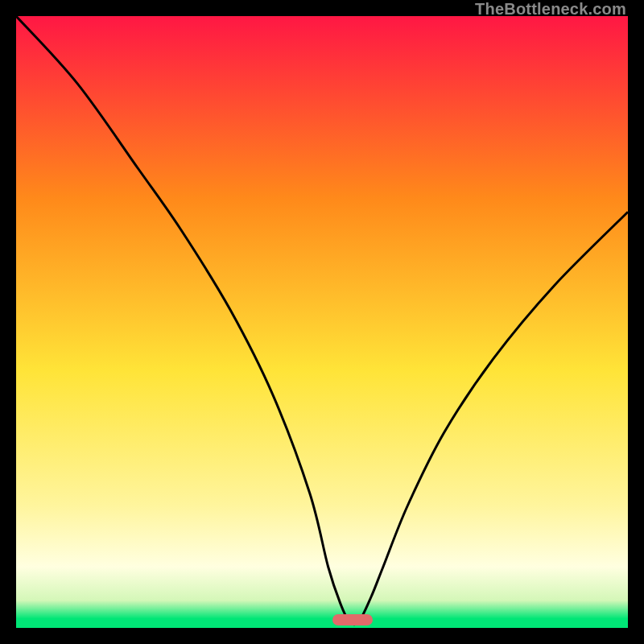  Describe the element at coordinates (353, 620) in the screenshot. I see `optimal-range-marker` at that location.